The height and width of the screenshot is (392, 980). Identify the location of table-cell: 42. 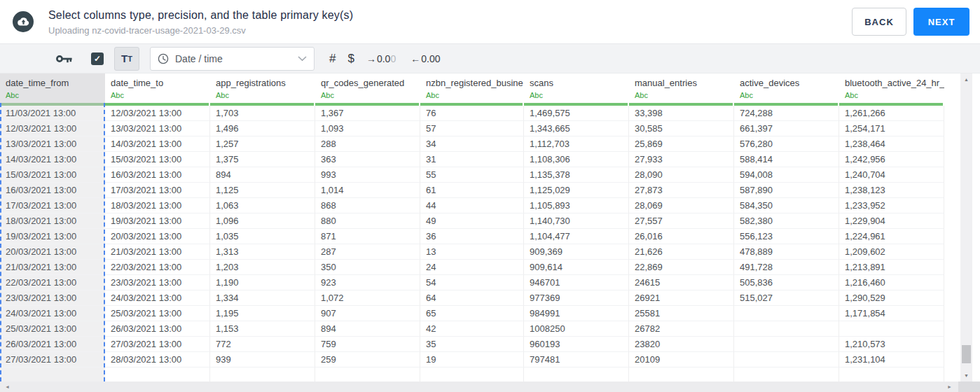
(472, 329).